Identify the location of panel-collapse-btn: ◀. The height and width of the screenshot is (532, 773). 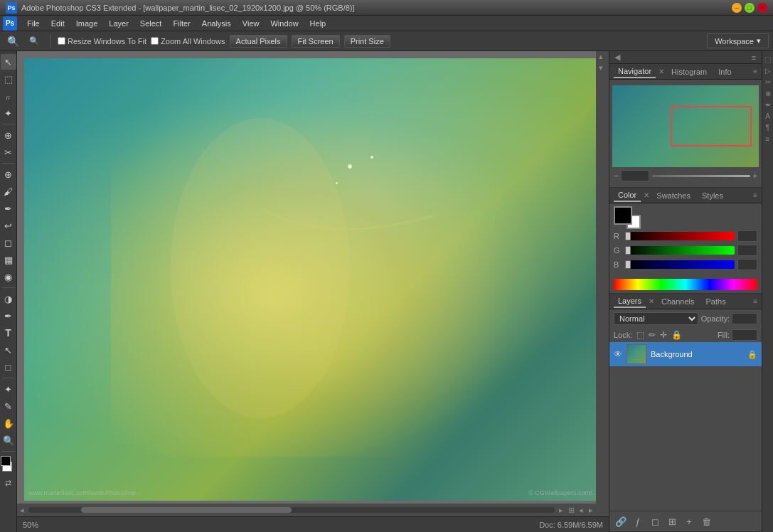
(617, 58).